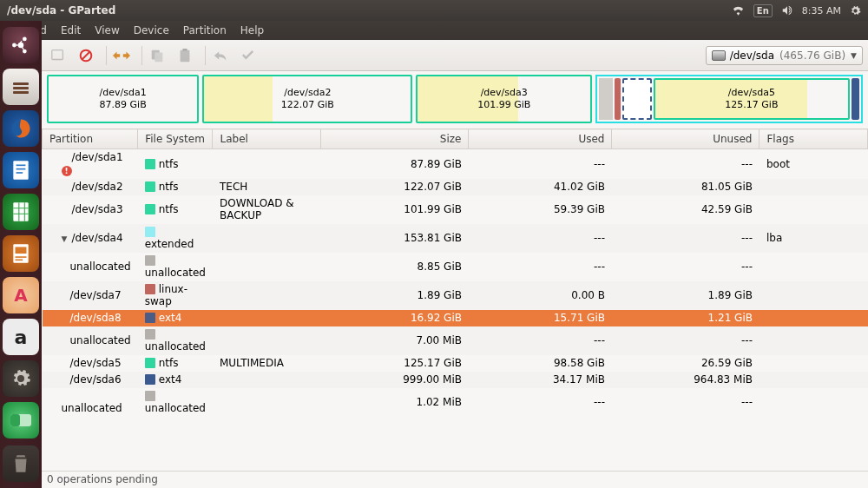 The image size is (868, 488). I want to click on partition-graph: /dev/sda187.89 GiB /dev/sda2122.07 GiB /…, so click(455, 99).